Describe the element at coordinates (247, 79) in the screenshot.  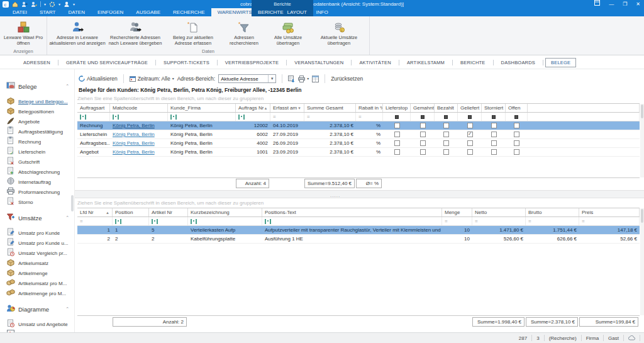
I see `adress-bereich-select: Aktuelle Adresse▼` at that location.